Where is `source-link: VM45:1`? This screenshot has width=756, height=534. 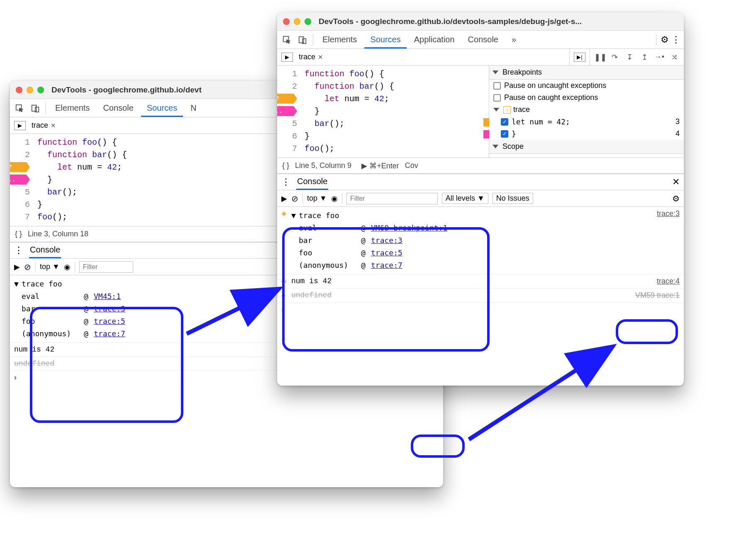
source-link: VM45:1 is located at coordinates (107, 296).